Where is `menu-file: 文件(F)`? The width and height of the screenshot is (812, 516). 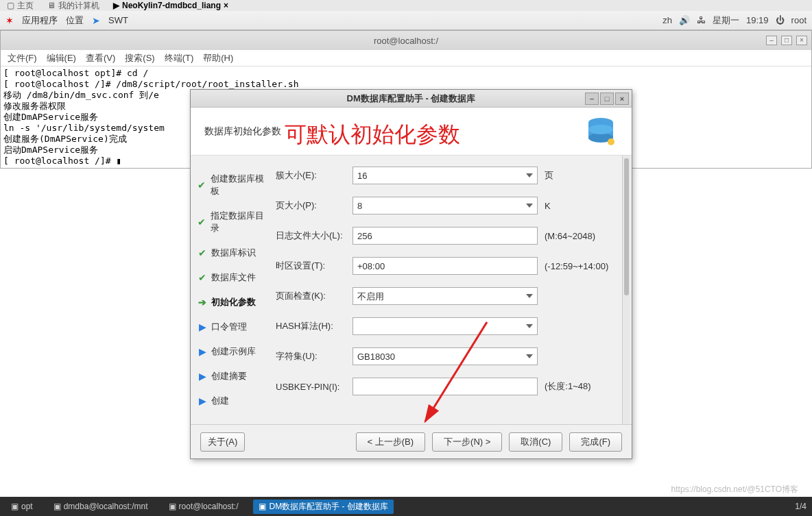 menu-file: 文件(F) is located at coordinates (22, 58).